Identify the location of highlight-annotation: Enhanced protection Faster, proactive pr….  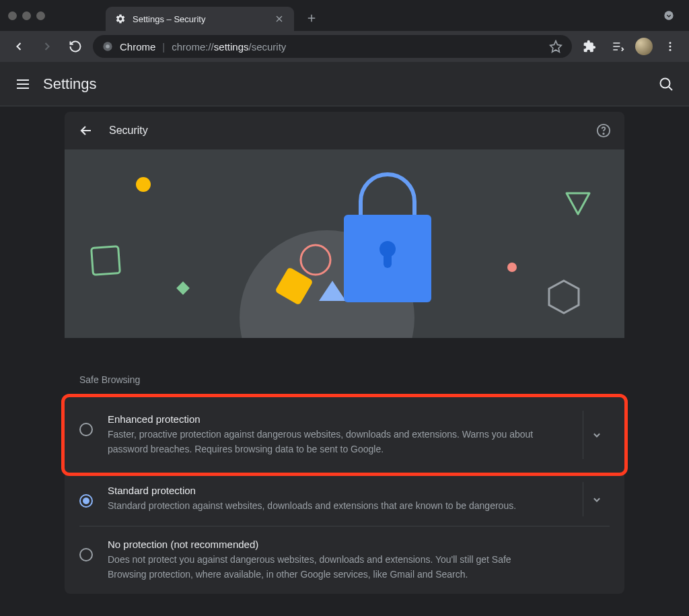
(344, 435).